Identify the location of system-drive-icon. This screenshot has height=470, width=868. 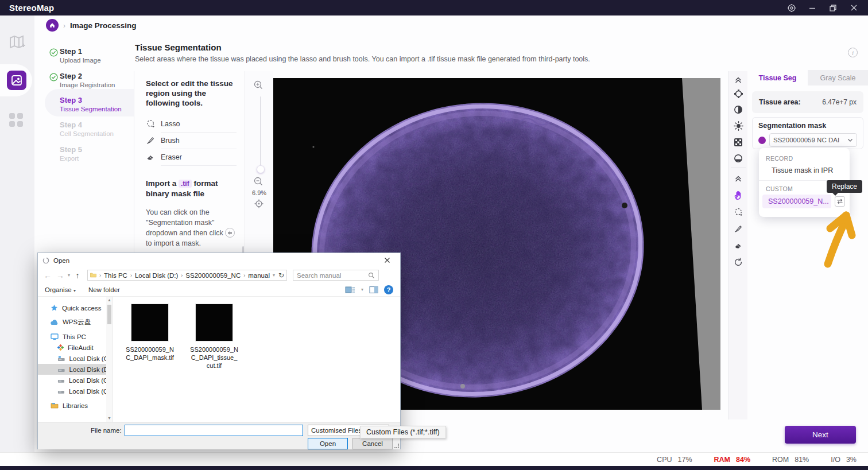
(61, 359).